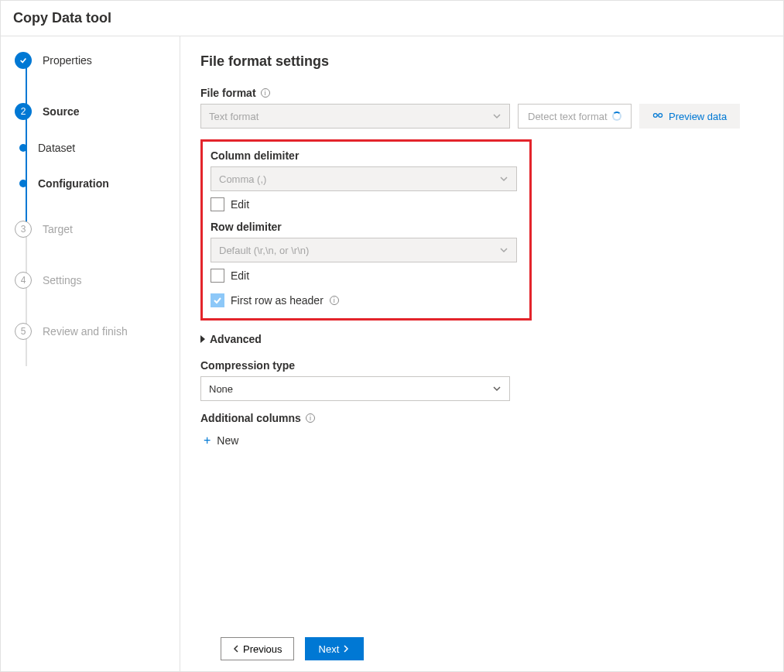 The width and height of the screenshot is (784, 672). I want to click on additional-columns-group: Additional columns i + New, so click(481, 432).